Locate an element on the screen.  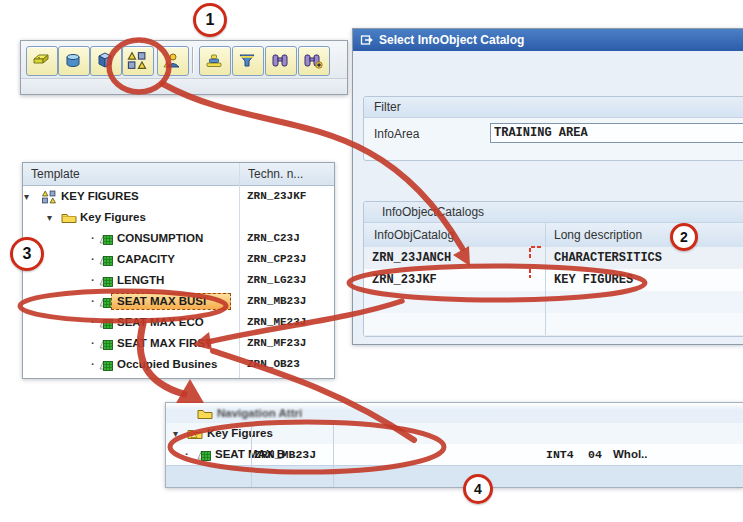
sort-button is located at coordinates (215, 61).